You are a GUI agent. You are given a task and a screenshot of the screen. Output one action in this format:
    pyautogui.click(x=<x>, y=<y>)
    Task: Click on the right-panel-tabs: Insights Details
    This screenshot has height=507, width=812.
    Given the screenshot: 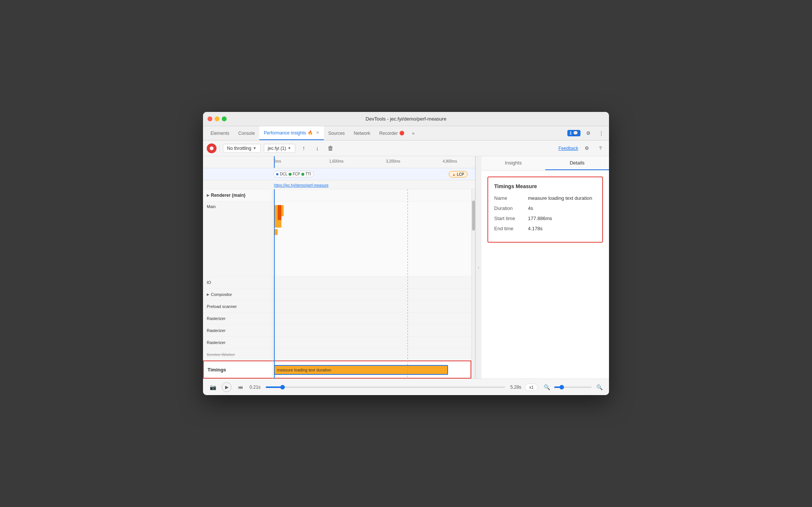 What is the action you would take?
    pyautogui.click(x=545, y=163)
    